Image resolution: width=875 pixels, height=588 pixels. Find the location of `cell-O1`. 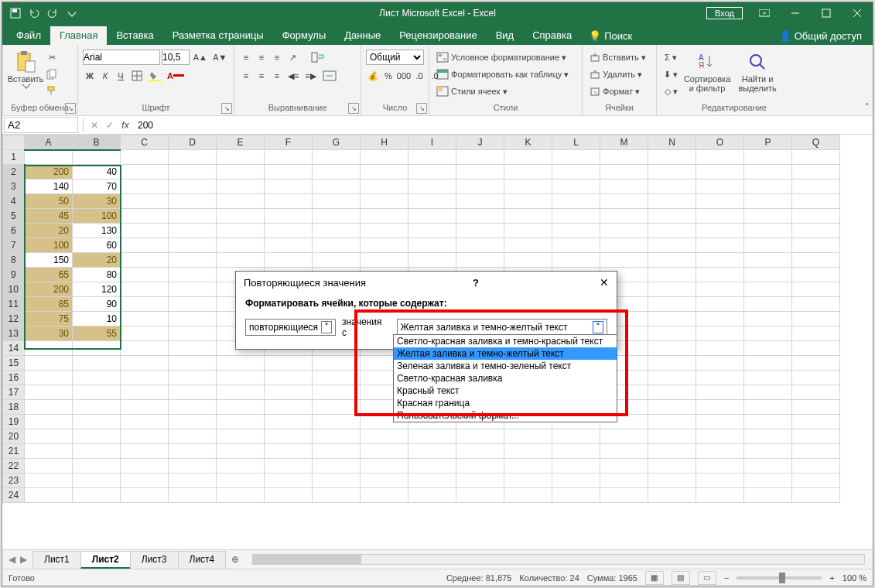

cell-O1 is located at coordinates (720, 158).